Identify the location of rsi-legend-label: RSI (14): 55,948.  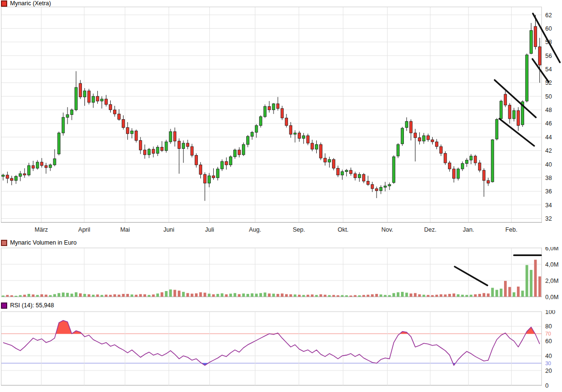
(32, 305).